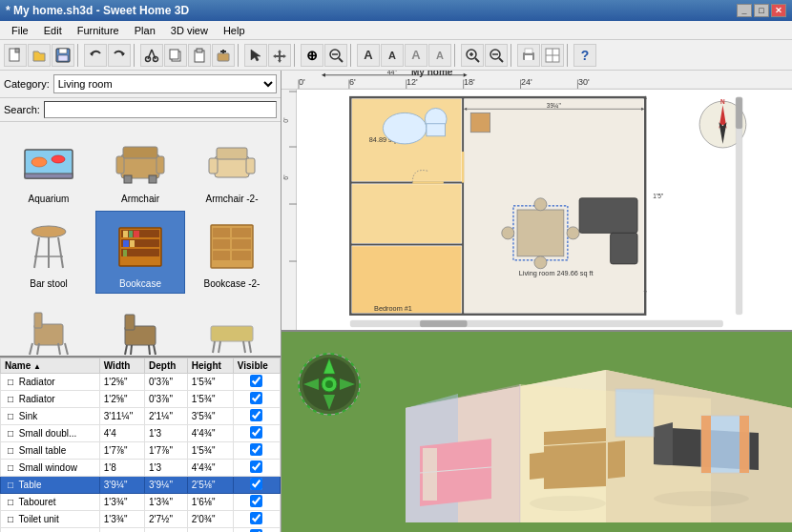  Describe the element at coordinates (166, 366) in the screenshot. I see `col-depth-header: Depth` at that location.